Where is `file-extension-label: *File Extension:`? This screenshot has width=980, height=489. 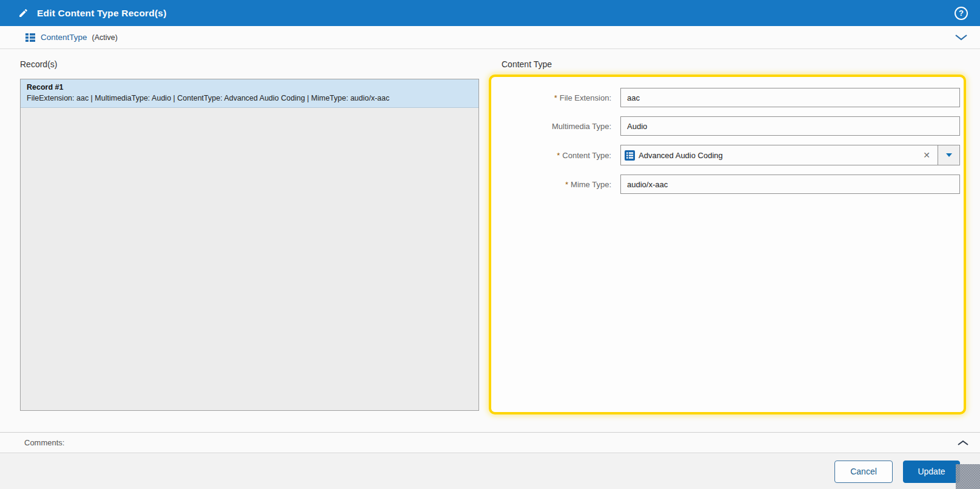 file-extension-label: *File Extension: is located at coordinates (551, 98).